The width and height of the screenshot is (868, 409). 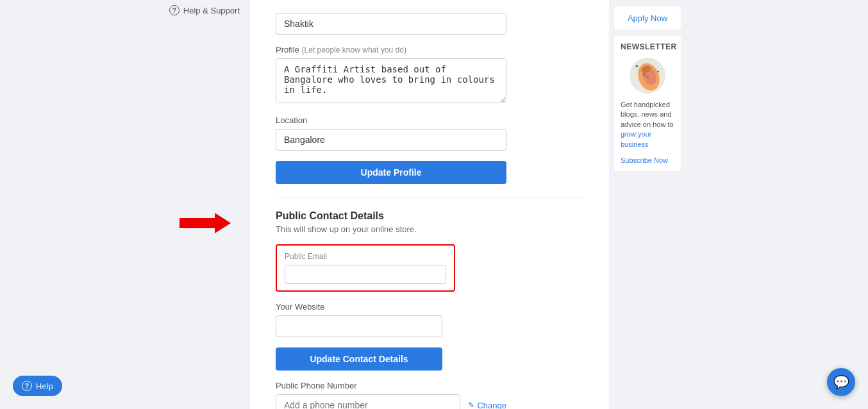 I want to click on location-field-group: Location, so click(x=430, y=133).